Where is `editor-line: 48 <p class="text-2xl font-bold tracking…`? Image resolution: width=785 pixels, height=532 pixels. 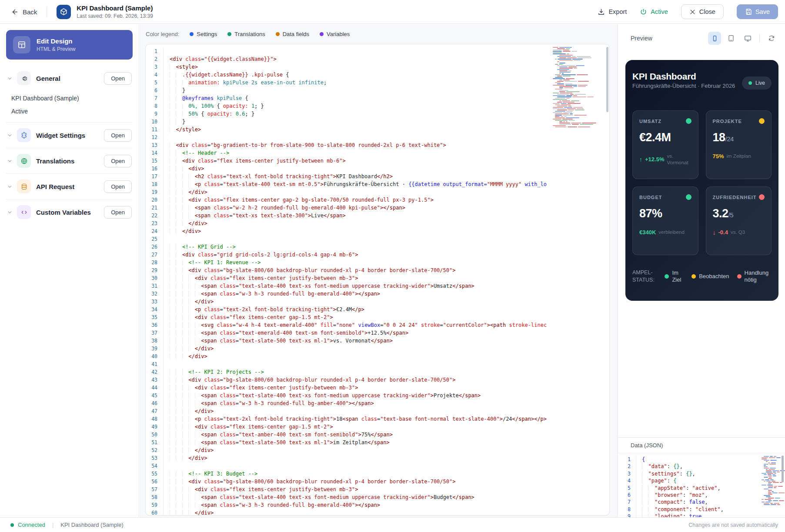 editor-line: 48 <p class="text-2xl font-bold tracking… is located at coordinates (377, 419).